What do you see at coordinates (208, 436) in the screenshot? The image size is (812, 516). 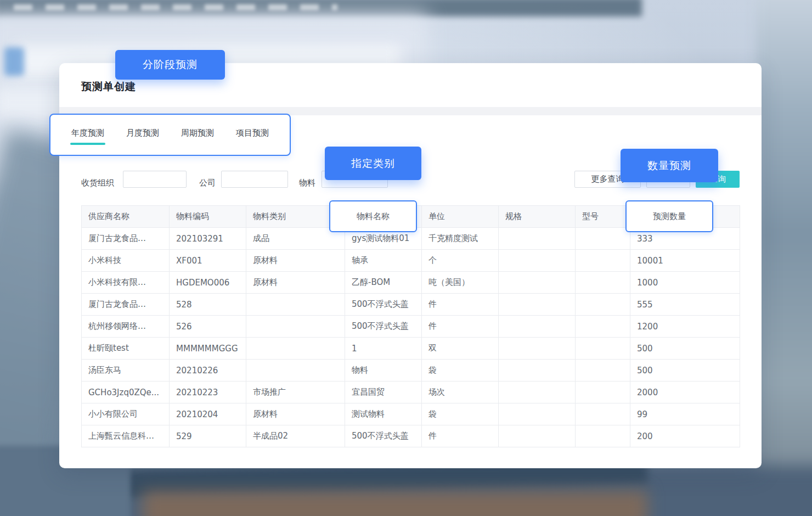 I see `table-cell: 529` at bounding box center [208, 436].